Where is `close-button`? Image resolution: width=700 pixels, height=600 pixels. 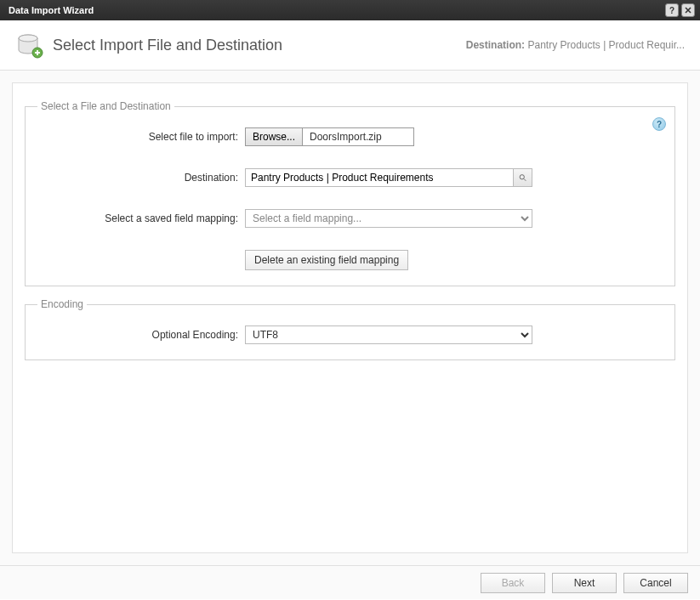 close-button is located at coordinates (688, 10).